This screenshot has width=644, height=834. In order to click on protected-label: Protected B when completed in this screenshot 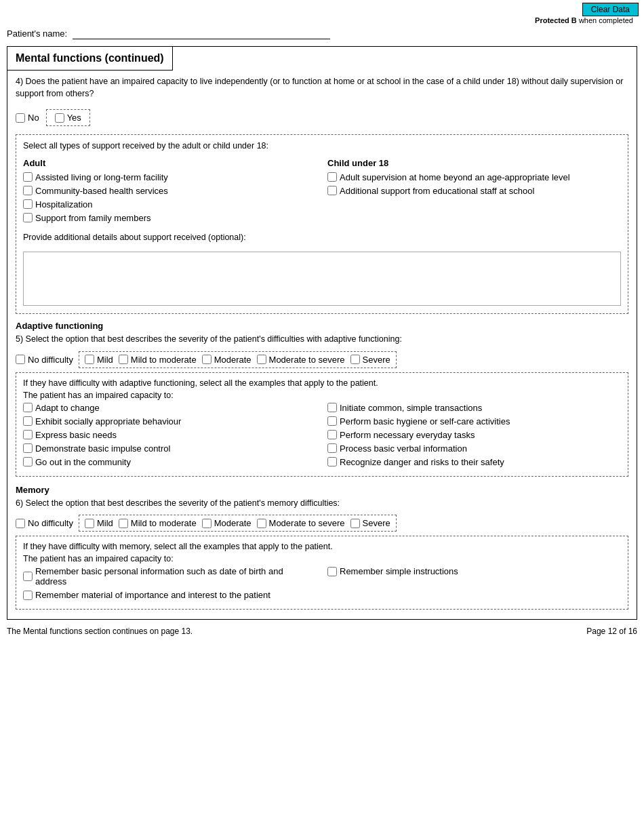, I will do `click(587, 21)`.